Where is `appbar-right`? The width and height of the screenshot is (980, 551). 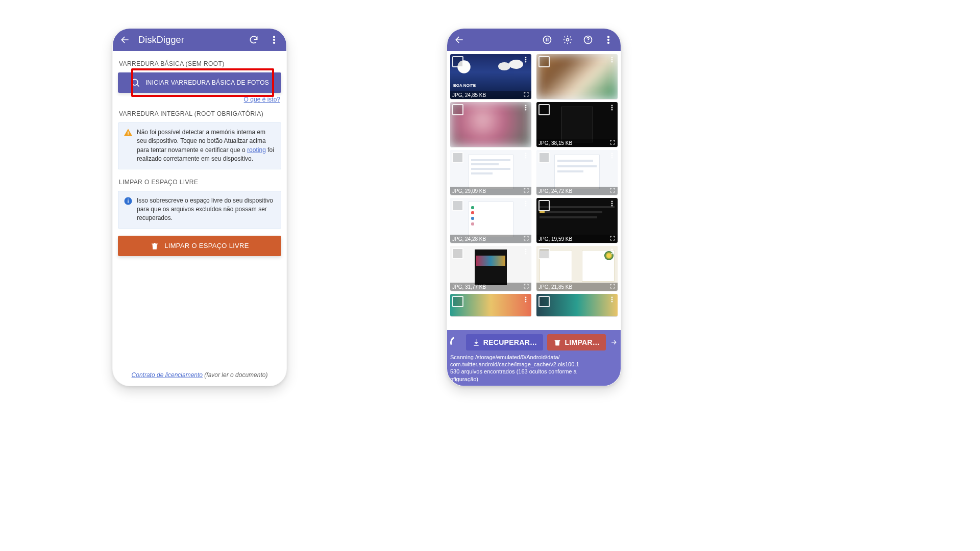 appbar-right is located at coordinates (534, 40).